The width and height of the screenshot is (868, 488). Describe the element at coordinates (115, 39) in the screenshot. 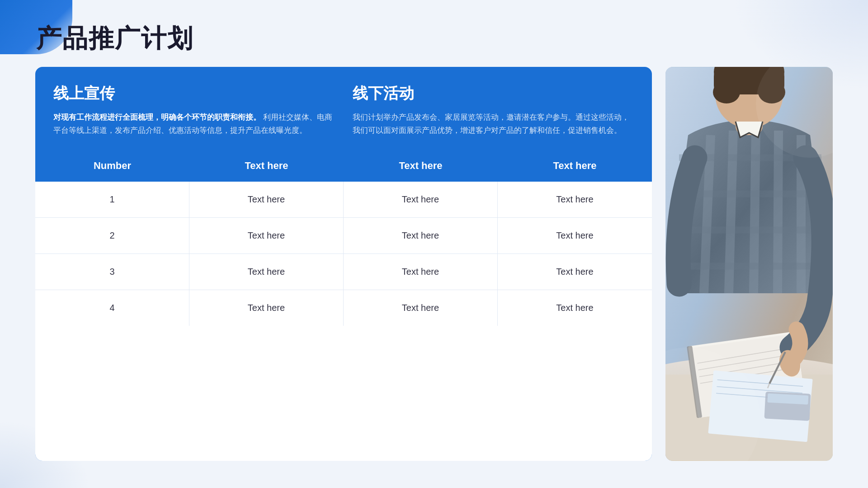

I see `page-title: 产品推广计划` at that location.